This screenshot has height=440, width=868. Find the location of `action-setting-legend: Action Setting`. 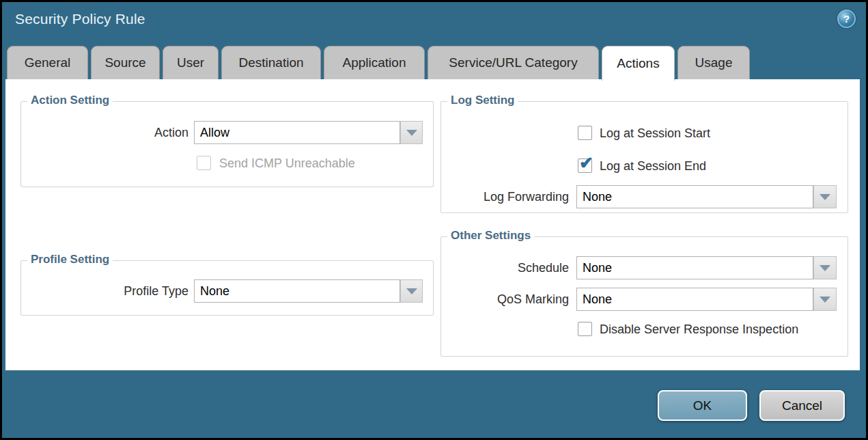

action-setting-legend: Action Setting is located at coordinates (70, 100).